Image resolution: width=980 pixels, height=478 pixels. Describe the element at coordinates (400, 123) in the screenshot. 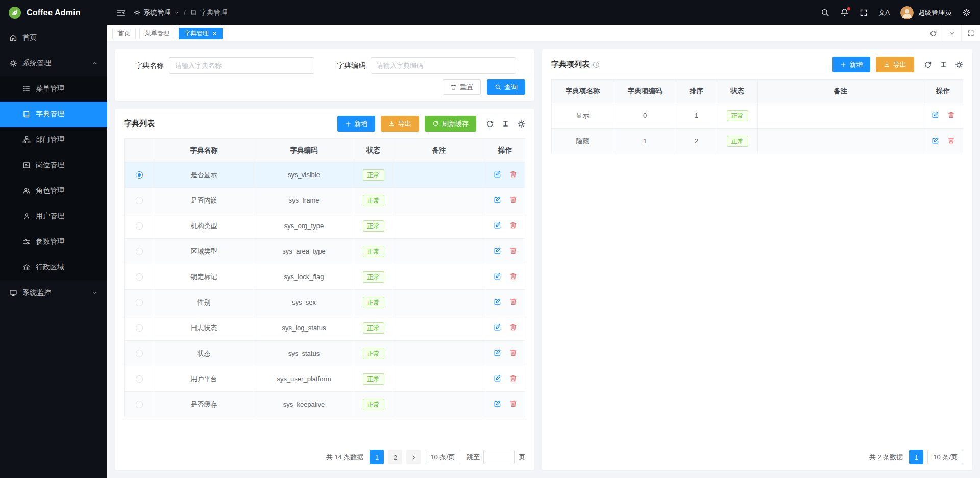

I see `export-dict-button: 导出` at that location.